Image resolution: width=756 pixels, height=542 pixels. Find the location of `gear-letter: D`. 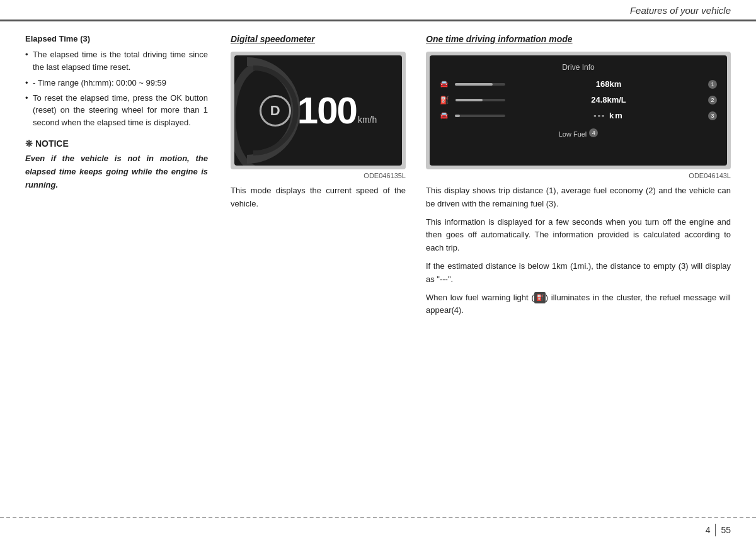

gear-letter: D is located at coordinates (275, 111).